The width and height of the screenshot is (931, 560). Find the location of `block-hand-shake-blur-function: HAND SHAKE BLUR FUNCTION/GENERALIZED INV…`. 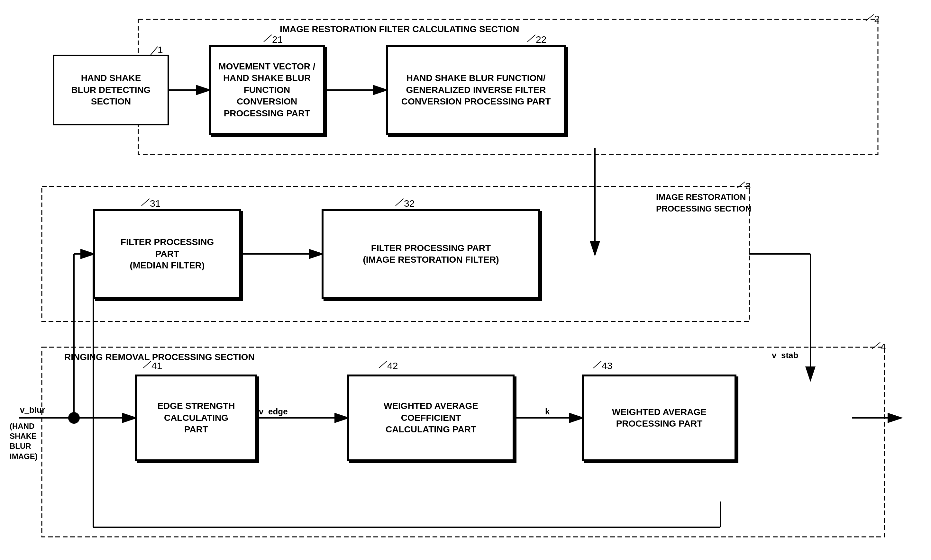

block-hand-shake-blur-function: HAND SHAKE BLUR FUNCTION/GENERALIZED INV… is located at coordinates (476, 90).